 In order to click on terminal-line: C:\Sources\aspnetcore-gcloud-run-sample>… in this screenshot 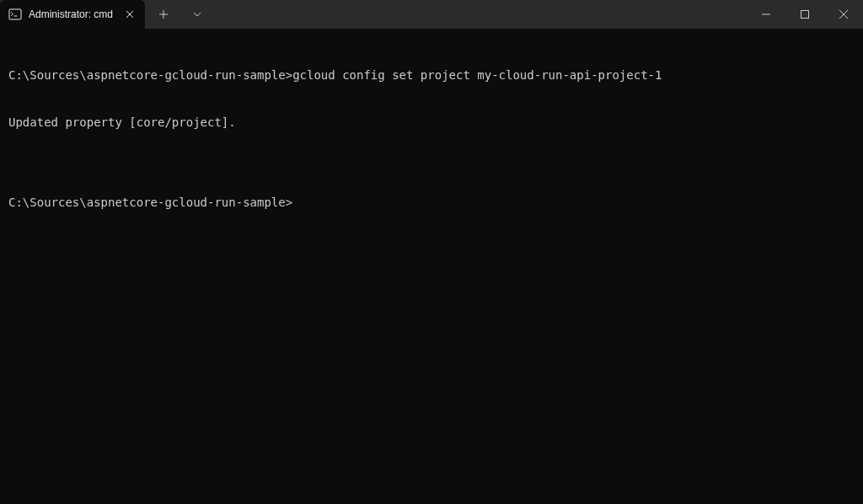, I will do `click(432, 76)`.